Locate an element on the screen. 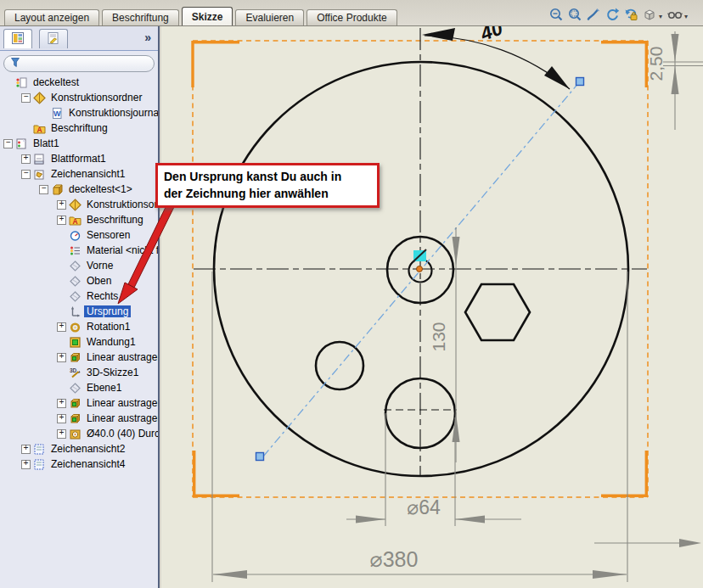  hide-show-items-icon is located at coordinates (675, 14).